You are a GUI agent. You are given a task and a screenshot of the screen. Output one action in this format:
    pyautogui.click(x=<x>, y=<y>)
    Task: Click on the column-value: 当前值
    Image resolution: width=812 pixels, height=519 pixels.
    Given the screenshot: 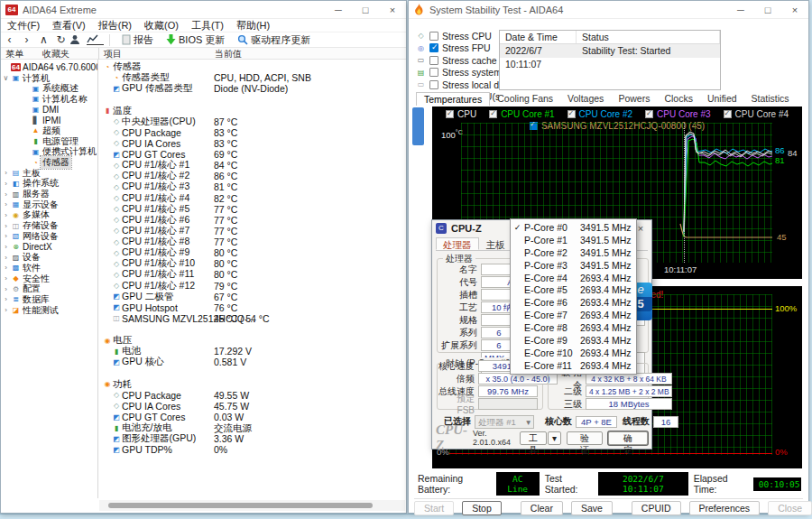 What is the action you would take?
    pyautogui.click(x=228, y=54)
    